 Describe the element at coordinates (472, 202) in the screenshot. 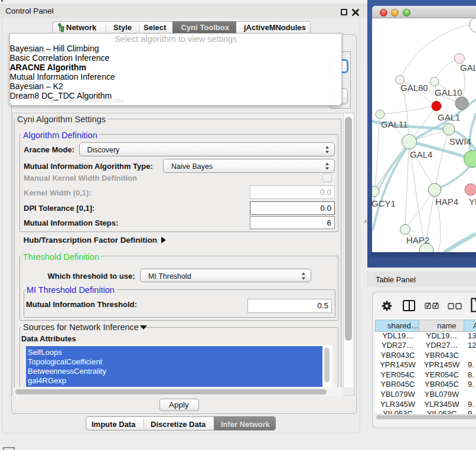

I see `svg-text: YE` at that location.